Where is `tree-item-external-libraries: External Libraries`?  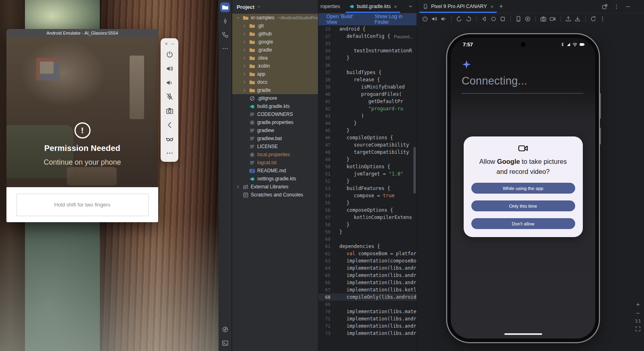
tree-item-external-libraries: External Libraries is located at coordinates (275, 187).